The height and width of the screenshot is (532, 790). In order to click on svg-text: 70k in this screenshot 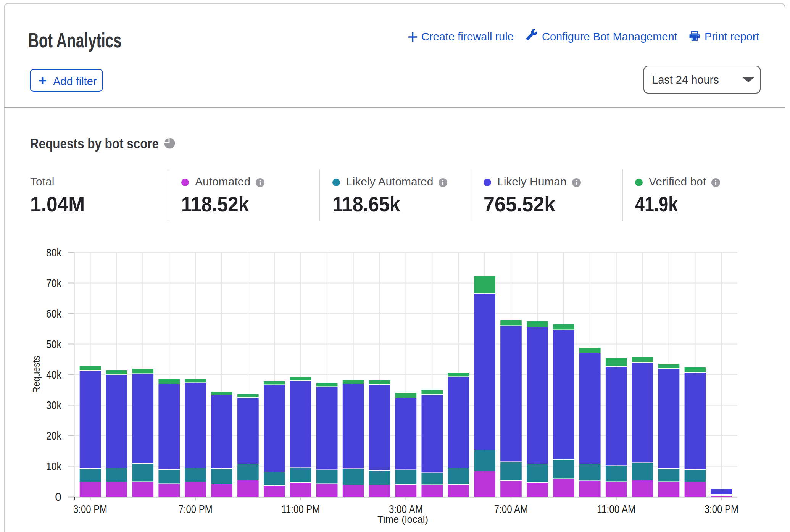, I will do `click(54, 283)`.